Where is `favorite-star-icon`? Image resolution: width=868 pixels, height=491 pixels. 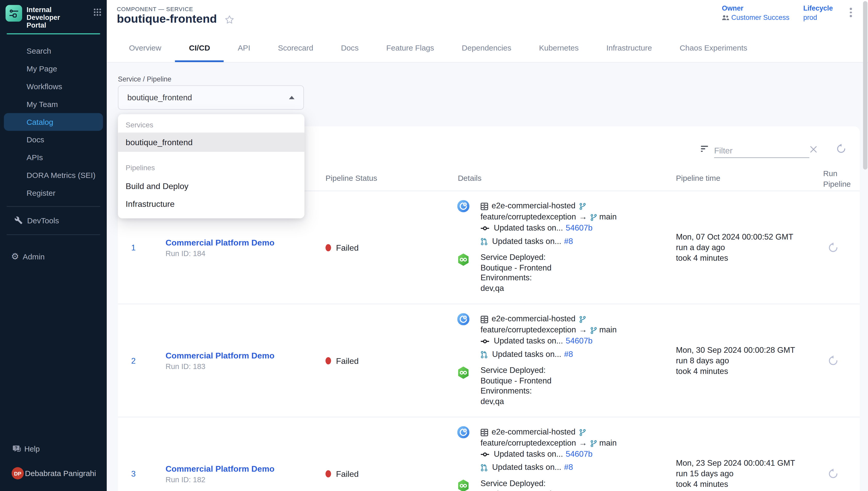 favorite-star-icon is located at coordinates (229, 20).